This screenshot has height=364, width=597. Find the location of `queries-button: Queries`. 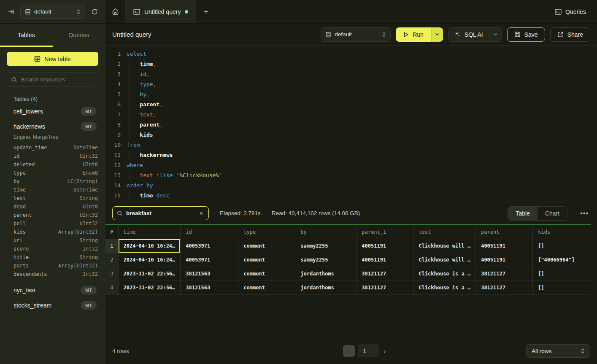

queries-button: Queries is located at coordinates (570, 12).